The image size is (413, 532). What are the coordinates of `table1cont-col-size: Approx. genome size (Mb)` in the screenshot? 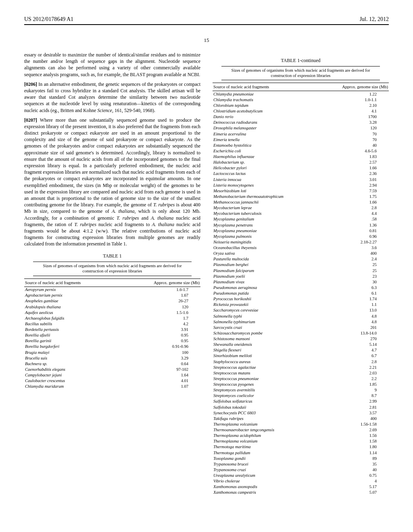 It's located at (354, 87).